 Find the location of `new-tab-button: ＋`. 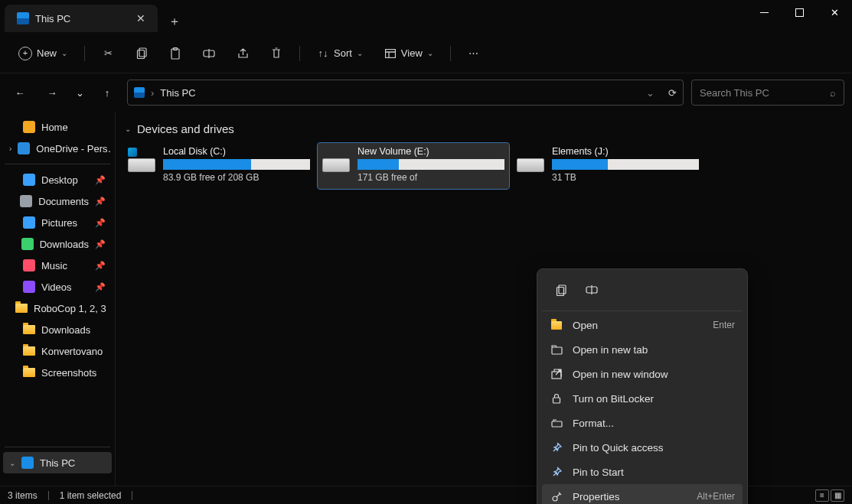

new-tab-button: ＋ is located at coordinates (175, 21).